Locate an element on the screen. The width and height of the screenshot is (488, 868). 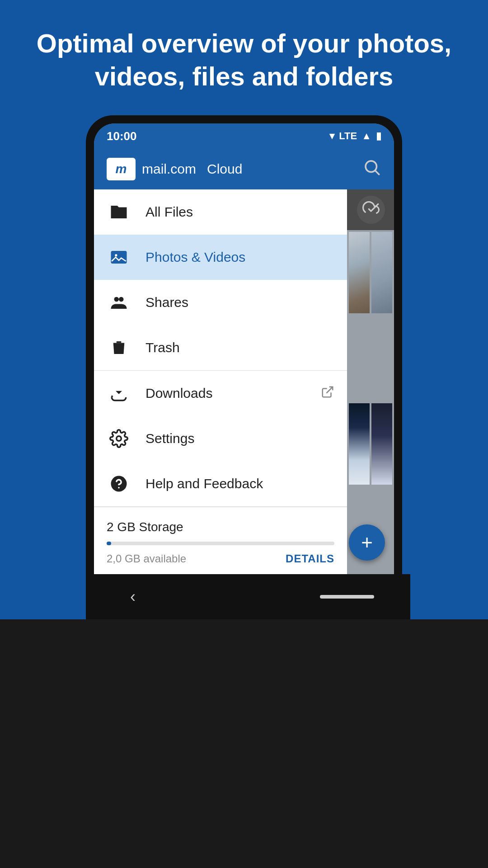
shares-label: Shares is located at coordinates (240, 302).